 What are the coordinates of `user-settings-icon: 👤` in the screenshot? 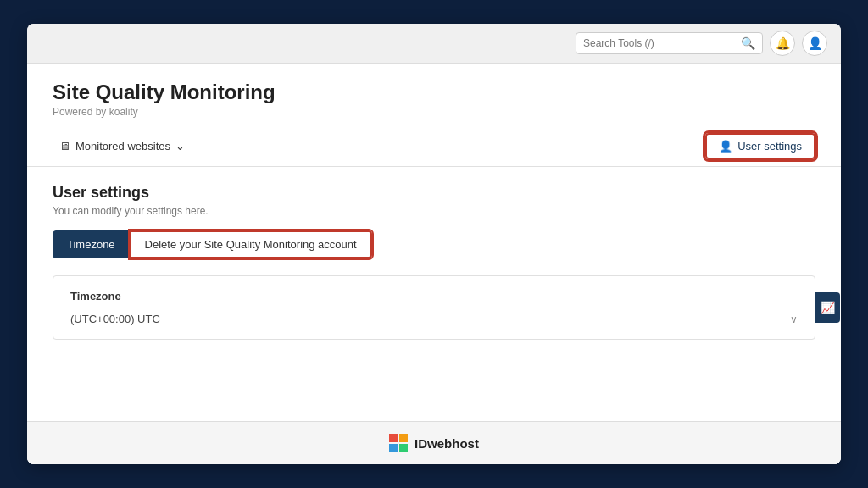 It's located at (726, 146).